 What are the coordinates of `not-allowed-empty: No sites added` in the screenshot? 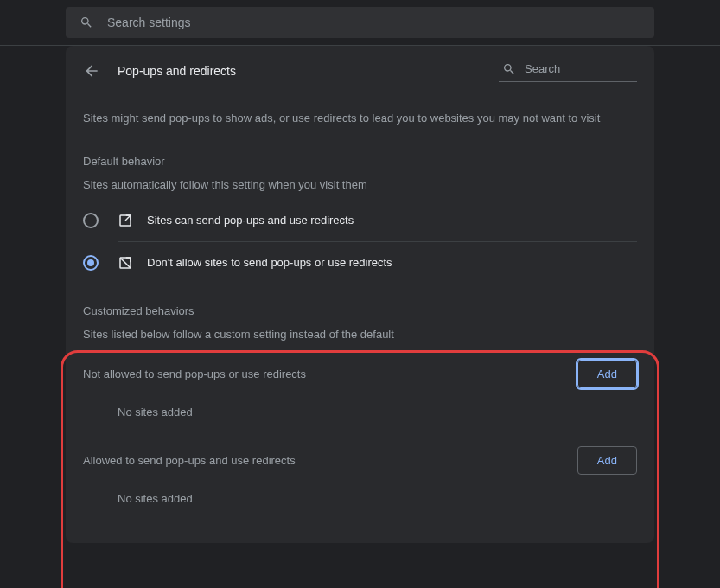 It's located at (360, 412).